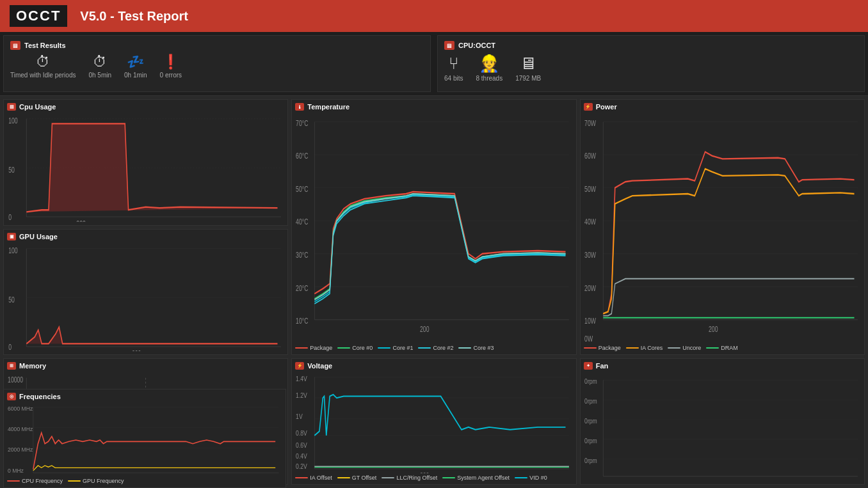 Image resolution: width=868 pixels, height=488 pixels. What do you see at coordinates (43, 67) in the screenshot?
I see `stat-timed: ⏱ Timed with Idle periods` at bounding box center [43, 67].